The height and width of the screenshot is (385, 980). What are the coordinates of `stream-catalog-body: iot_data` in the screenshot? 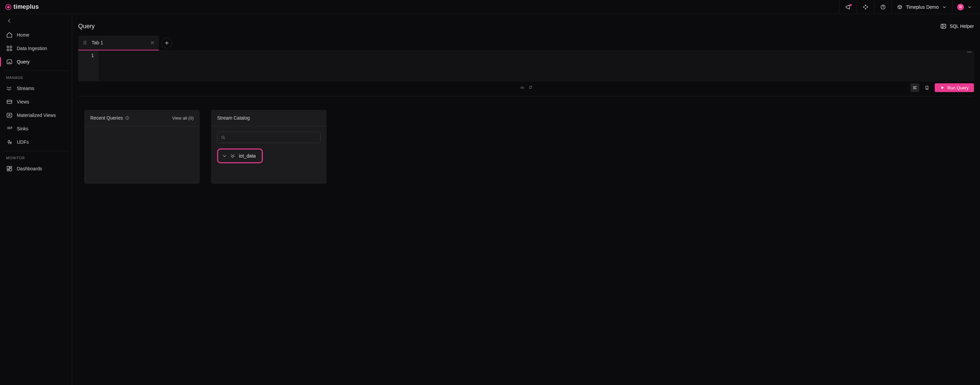 It's located at (269, 148).